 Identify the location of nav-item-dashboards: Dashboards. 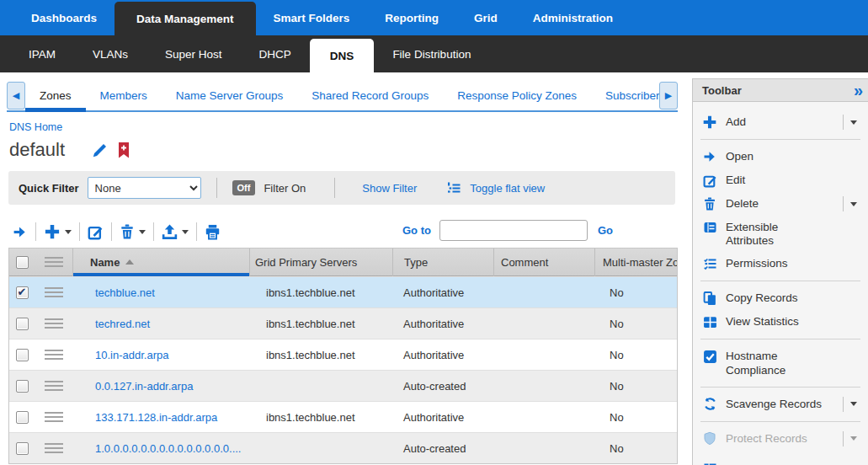
(64, 18).